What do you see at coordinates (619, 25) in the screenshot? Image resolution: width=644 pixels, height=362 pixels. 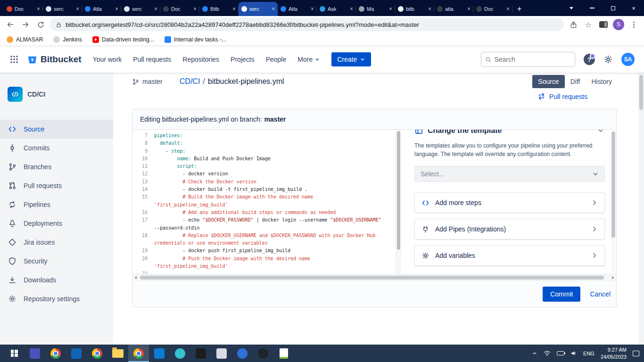 I see `browser-profile-avatar: S` at bounding box center [619, 25].